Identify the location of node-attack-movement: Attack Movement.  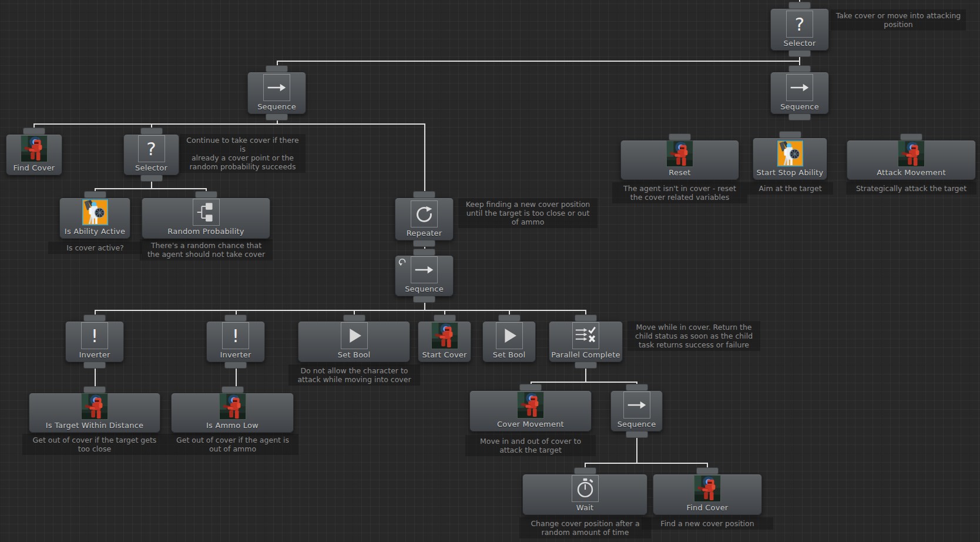
(911, 160).